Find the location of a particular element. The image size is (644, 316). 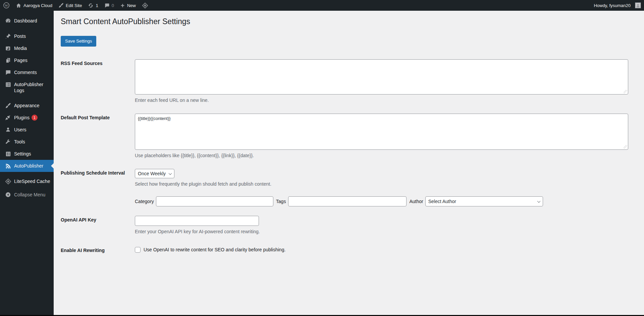

sidebar-item-pages: Pages is located at coordinates (27, 60).